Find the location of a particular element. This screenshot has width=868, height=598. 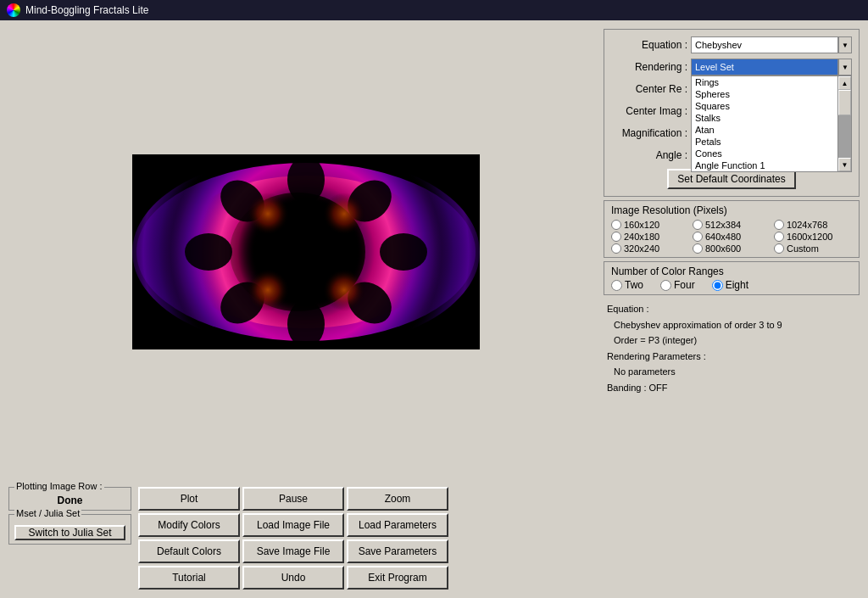

res-radio-240x180 is located at coordinates (616, 237).